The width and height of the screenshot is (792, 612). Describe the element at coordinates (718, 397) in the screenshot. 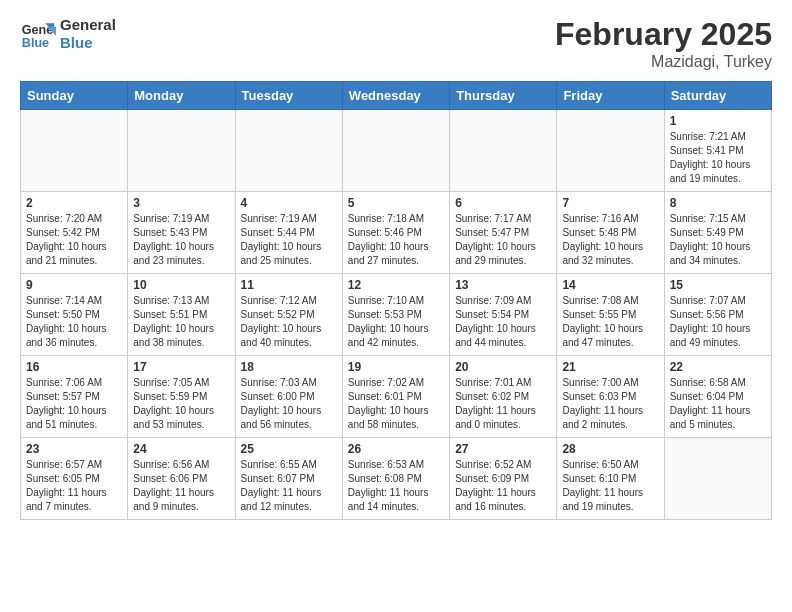

I see `table-row: 22Sunrise: 6:58 AM Sunset: 6:04 PM Dayli…` at that location.